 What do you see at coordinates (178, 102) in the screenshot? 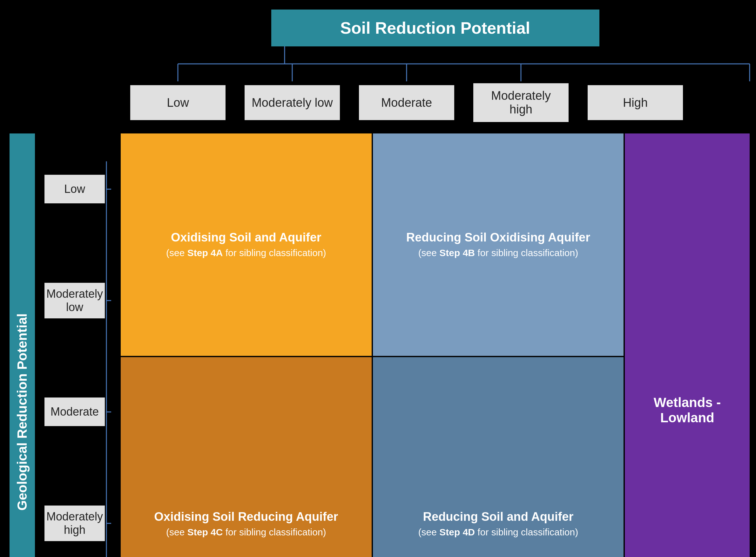
I see `col-header-low: Low` at bounding box center [178, 102].